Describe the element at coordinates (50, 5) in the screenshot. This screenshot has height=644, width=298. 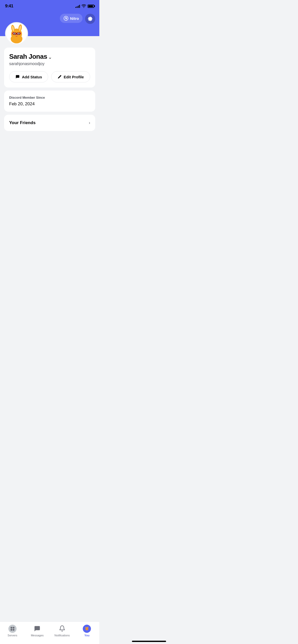
I see `status-bar: 9:41` at that location.